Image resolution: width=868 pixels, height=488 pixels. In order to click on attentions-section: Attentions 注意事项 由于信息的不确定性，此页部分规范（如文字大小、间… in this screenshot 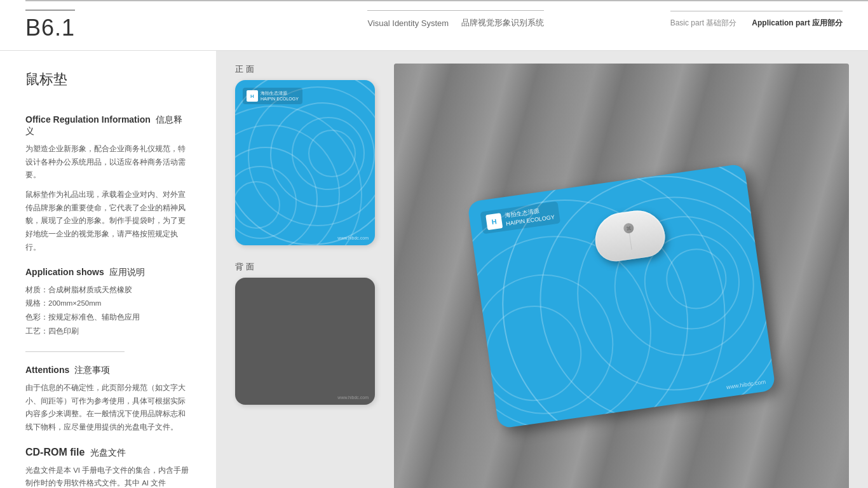, I will do `click(108, 399)`.